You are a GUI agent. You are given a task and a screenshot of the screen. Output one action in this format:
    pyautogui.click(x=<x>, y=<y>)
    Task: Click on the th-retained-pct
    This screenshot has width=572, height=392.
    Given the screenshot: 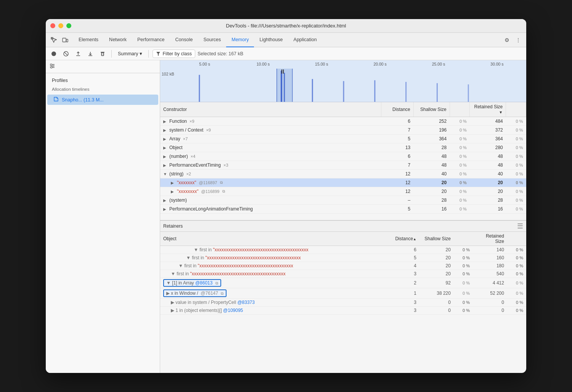 What is the action you would take?
    pyautogui.click(x=516, y=110)
    